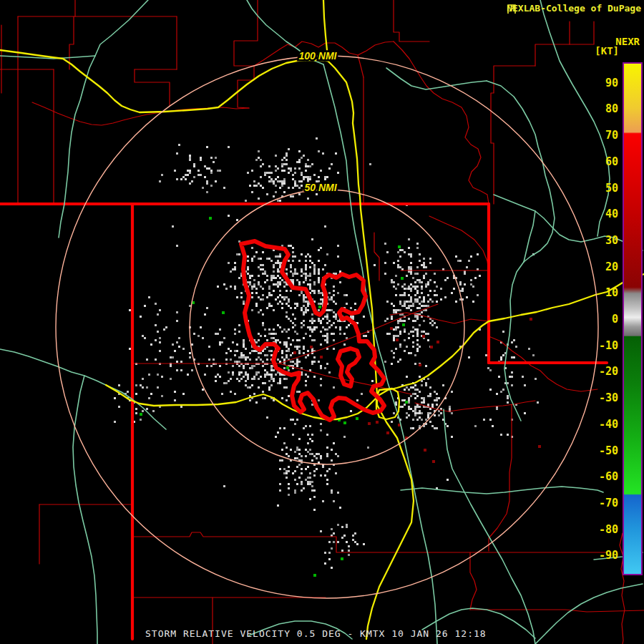  What do you see at coordinates (608, 555) in the screenshot?
I see `colorbar-tick: -90` at bounding box center [608, 555].